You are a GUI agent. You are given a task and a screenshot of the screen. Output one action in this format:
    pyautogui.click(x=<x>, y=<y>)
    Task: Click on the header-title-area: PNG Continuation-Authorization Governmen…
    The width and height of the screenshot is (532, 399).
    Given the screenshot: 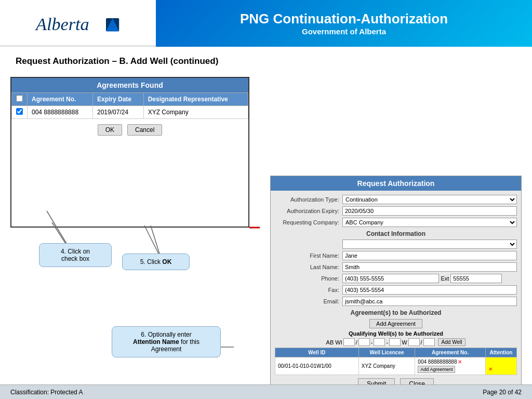 What is the action you would take?
    pyautogui.click(x=344, y=23)
    